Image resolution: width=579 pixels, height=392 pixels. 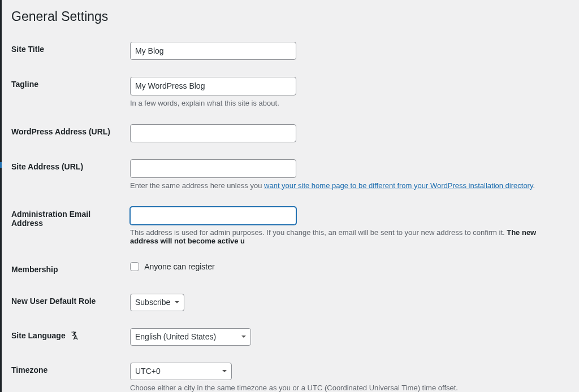 I want to click on membership-checkbox-label: Anyone can register, so click(x=180, y=267).